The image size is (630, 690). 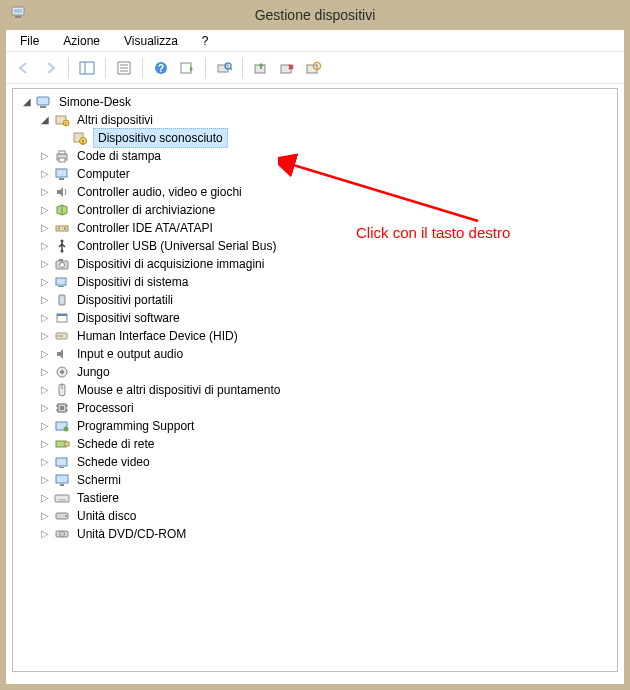 I want to click on tree-category-dispositivi-sistema: Dispositivi di sistema, so click(x=318, y=282).